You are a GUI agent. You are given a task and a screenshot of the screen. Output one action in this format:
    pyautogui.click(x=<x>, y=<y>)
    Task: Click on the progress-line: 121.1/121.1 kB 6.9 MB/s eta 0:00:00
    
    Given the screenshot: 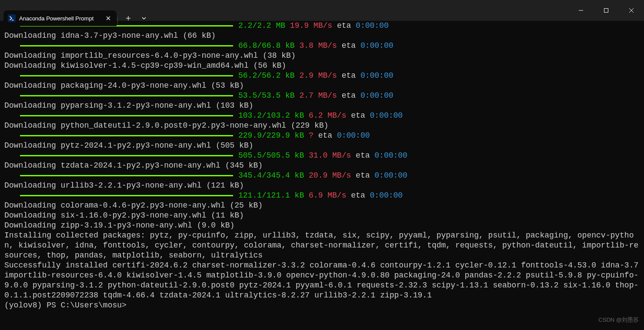 What is the action you would take?
    pyautogui.click(x=322, y=195)
    